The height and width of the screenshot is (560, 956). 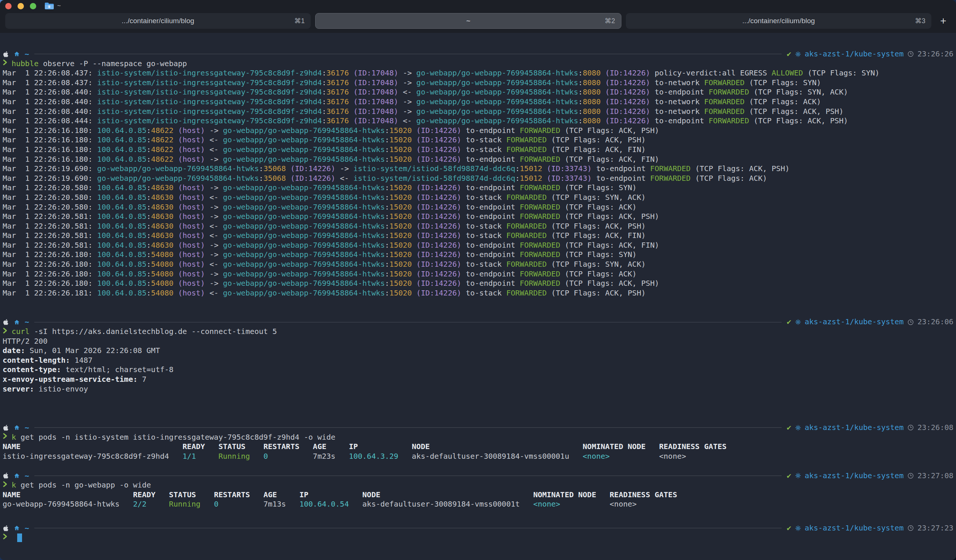 I want to click on flow-line: Mar 1 22:26:16.180: 100.64.0.85:48622 (h…, so click(x=478, y=140).